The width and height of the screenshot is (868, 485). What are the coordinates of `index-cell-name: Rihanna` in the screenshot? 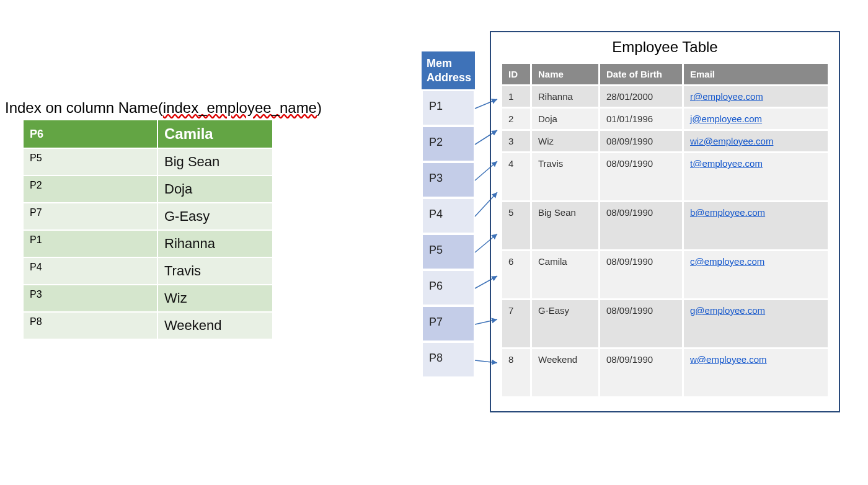 It's located at (215, 244).